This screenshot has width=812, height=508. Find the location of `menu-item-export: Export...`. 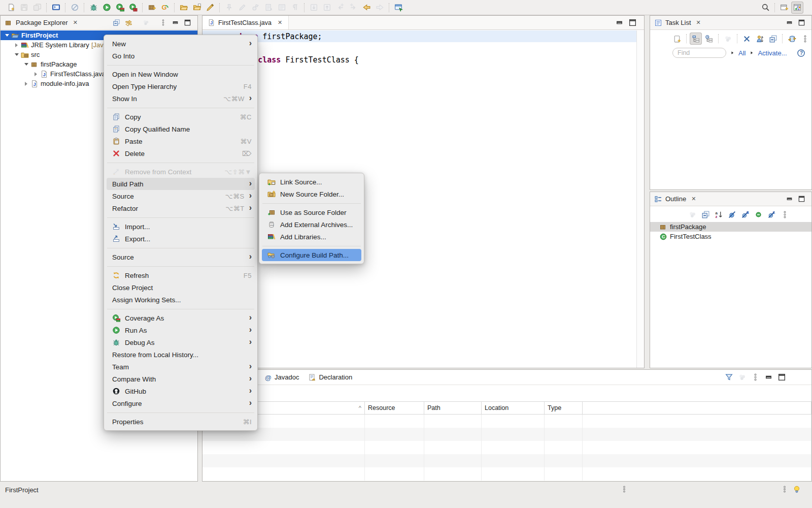

menu-item-export: Export... is located at coordinates (181, 239).